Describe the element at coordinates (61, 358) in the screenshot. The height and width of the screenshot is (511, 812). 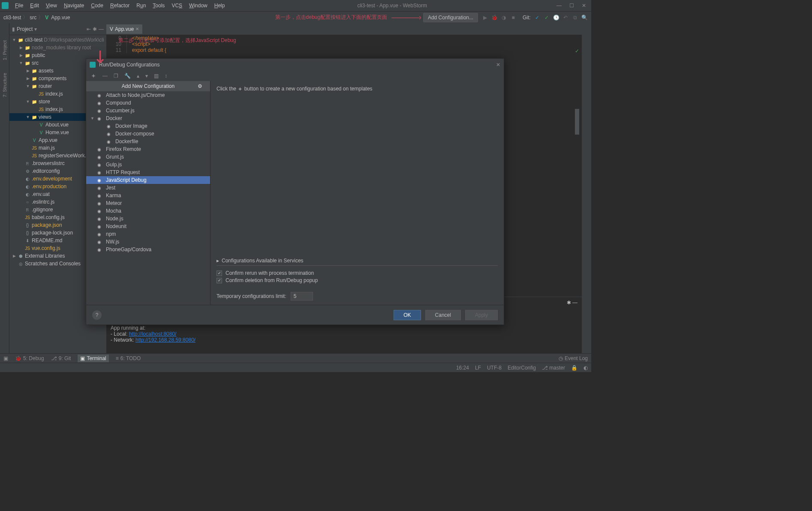
I see `git-tab: ⎇ 9: Git` at that location.